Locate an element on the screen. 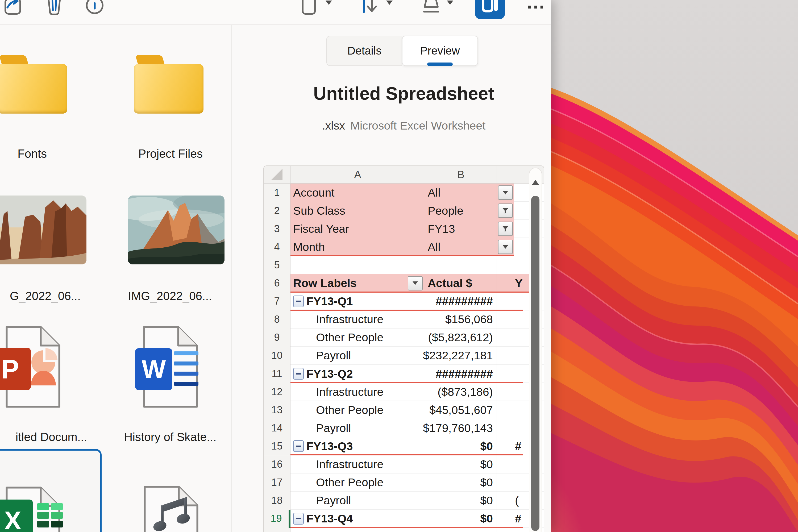 This screenshot has height=532, width=798. row-number: 12 is located at coordinates (277, 392).